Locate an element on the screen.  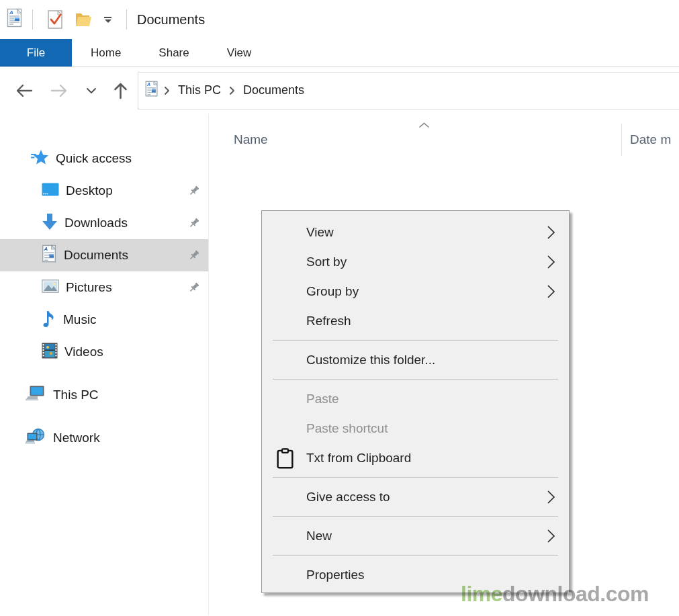
music-icon is located at coordinates (49, 320).